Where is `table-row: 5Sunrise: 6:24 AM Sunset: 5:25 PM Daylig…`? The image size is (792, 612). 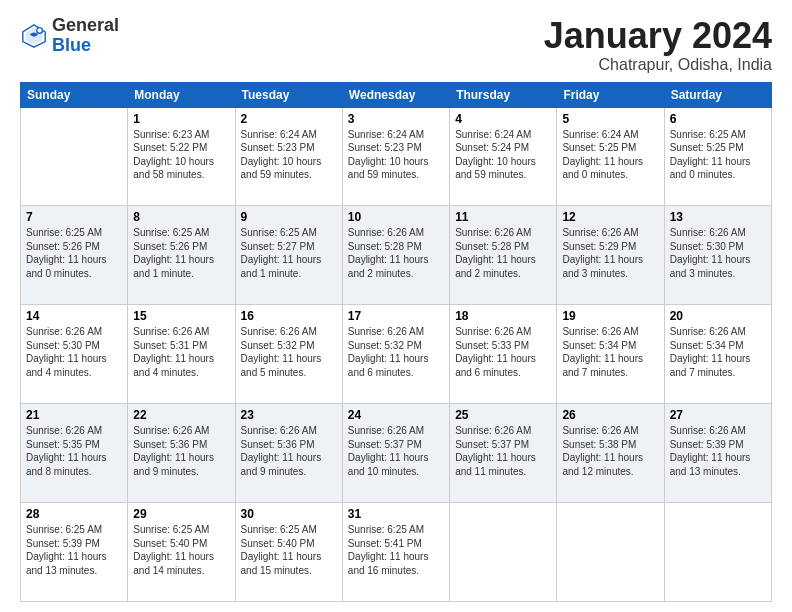 table-row: 5Sunrise: 6:24 AM Sunset: 5:25 PM Daylig… is located at coordinates (610, 156).